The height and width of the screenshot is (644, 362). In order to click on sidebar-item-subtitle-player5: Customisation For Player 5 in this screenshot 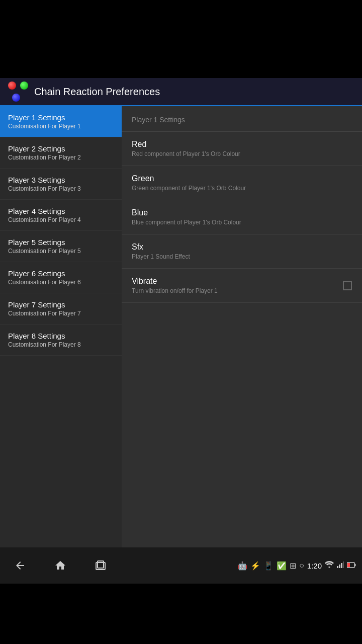, I will do `click(61, 251)`.